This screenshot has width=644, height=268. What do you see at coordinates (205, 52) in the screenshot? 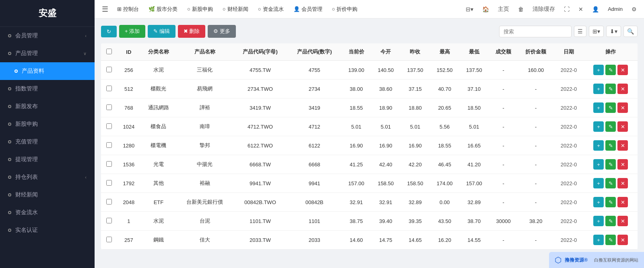
I see `col-name: 产品名称` at bounding box center [205, 52].